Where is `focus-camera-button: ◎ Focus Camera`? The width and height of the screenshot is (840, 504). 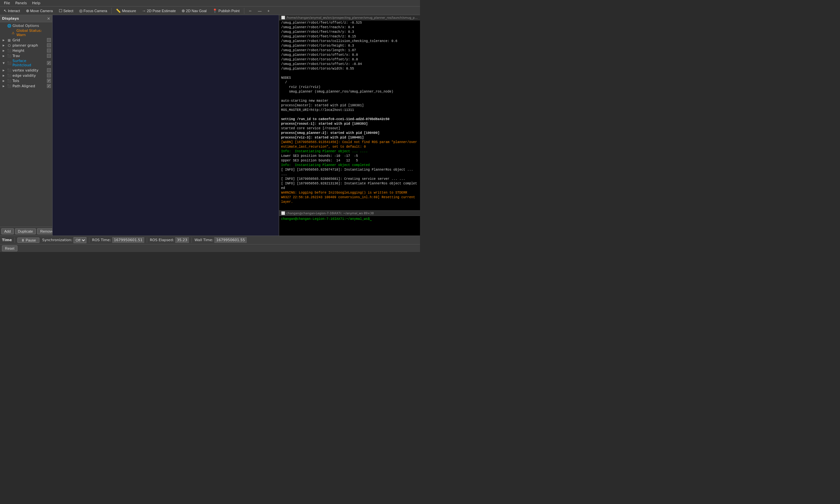
focus-camera-button: ◎ Focus Camera is located at coordinates (93, 11).